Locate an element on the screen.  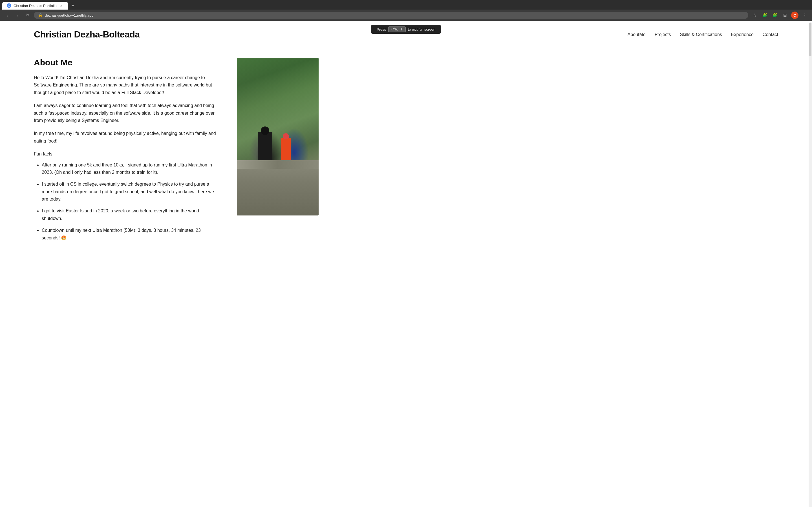
url-display: dezhas-portfolio-v1.netlify.app is located at coordinates (69, 15).